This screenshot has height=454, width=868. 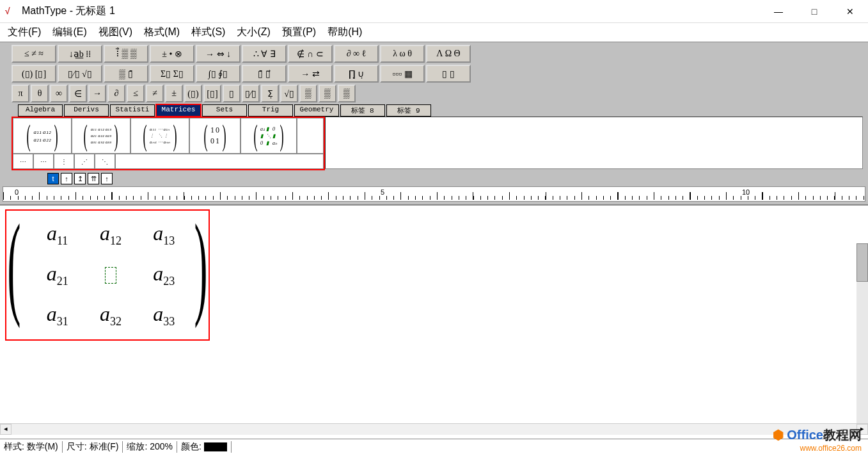 I want to click on horizontal-scrollbar: ◂ ▸, so click(x=434, y=429).